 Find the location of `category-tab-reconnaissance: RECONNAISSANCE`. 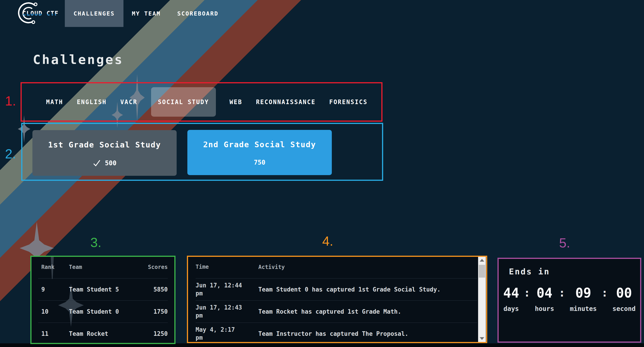

category-tab-reconnaissance: RECONNAISSANCE is located at coordinates (286, 102).